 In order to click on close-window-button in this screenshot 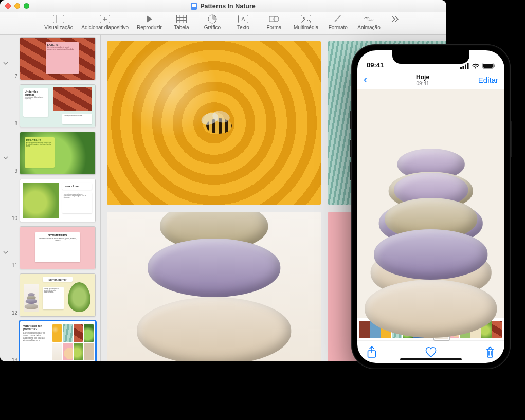, I will do `click(8, 6)`.